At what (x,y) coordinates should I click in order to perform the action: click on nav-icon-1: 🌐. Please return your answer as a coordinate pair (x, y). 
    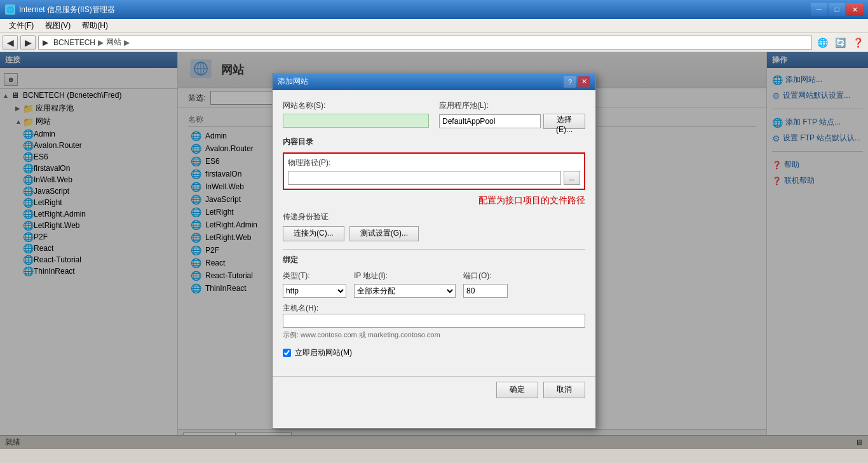
    Looking at the image, I should click on (822, 43).